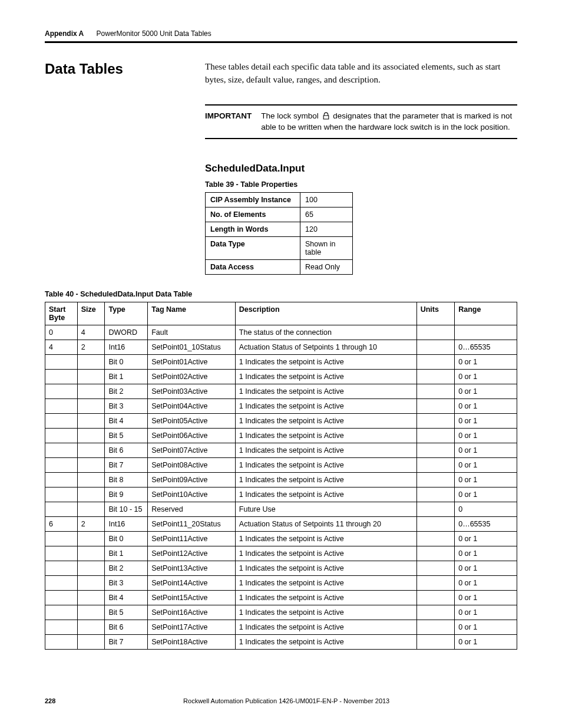 The image size is (562, 728). I want to click on col-range: Range, so click(486, 314).